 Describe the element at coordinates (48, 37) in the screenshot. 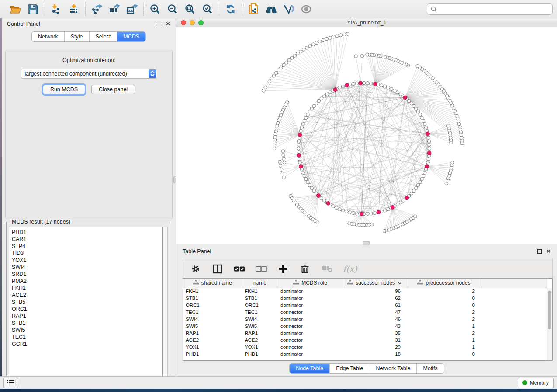

I see `tab-network: Network` at that location.